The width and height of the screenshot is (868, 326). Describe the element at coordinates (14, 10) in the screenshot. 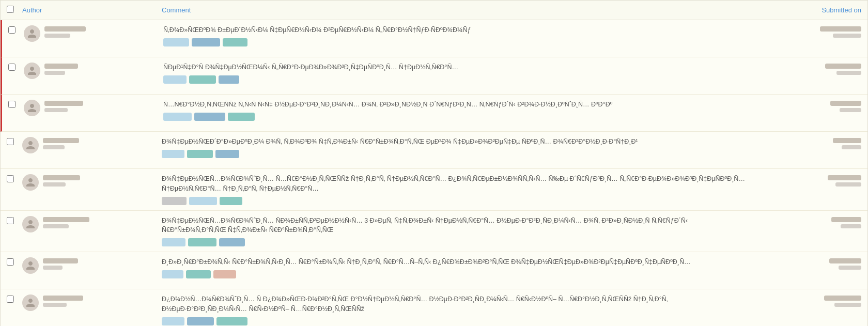

I see `header-checkbox-col` at that location.